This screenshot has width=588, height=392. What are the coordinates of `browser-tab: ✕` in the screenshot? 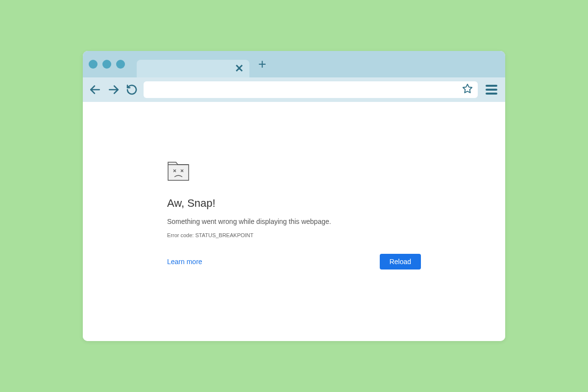 It's located at (193, 69).